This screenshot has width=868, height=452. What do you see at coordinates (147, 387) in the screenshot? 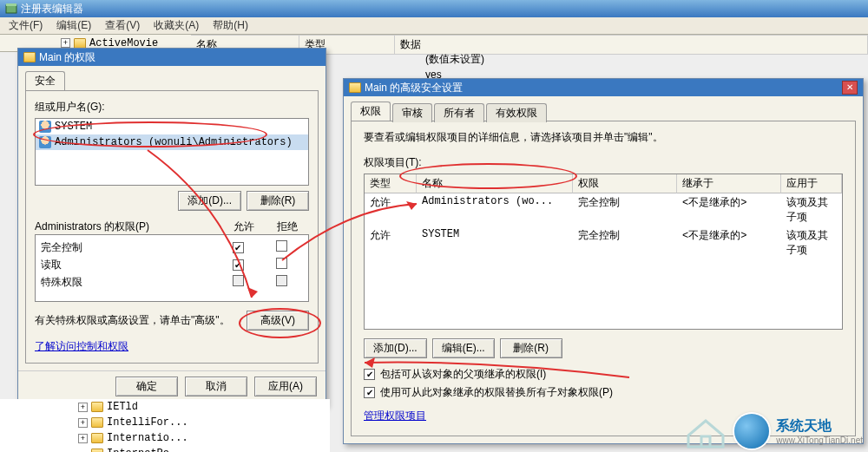
I see `ok-button: 确定` at bounding box center [147, 387].